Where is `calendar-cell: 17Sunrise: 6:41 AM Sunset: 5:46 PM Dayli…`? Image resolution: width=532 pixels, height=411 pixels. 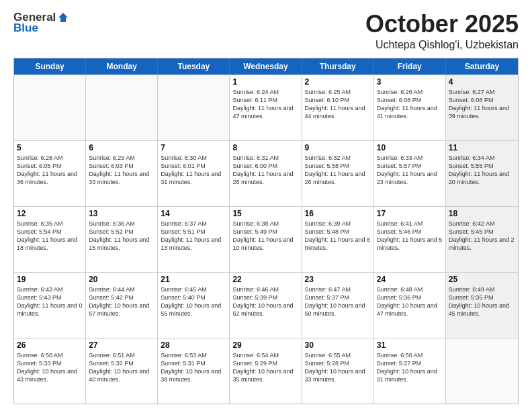
calendar-cell: 17Sunrise: 6:41 AM Sunset: 5:46 PM Dayli… is located at coordinates (410, 239).